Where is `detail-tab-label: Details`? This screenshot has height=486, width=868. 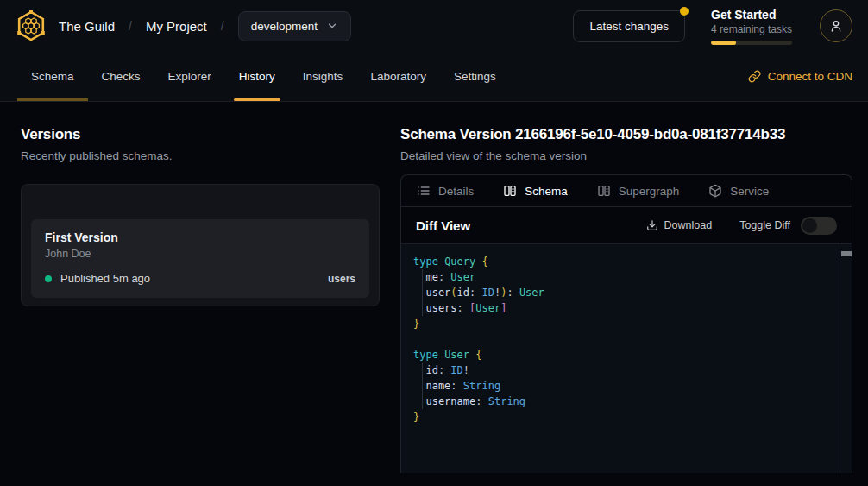
detail-tab-label: Details is located at coordinates (456, 192).